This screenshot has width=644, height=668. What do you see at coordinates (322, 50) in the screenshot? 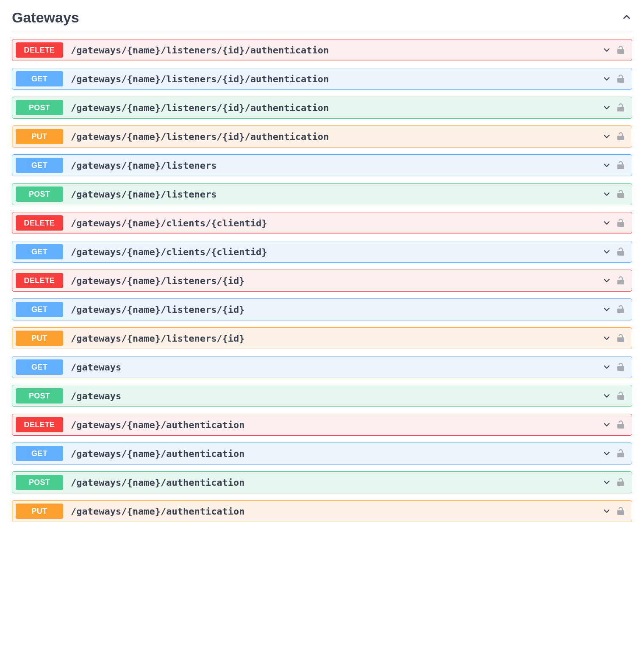
I see `endpoint-row: DELETE/gateways/{name}/listeners/{id}/au…` at bounding box center [322, 50].